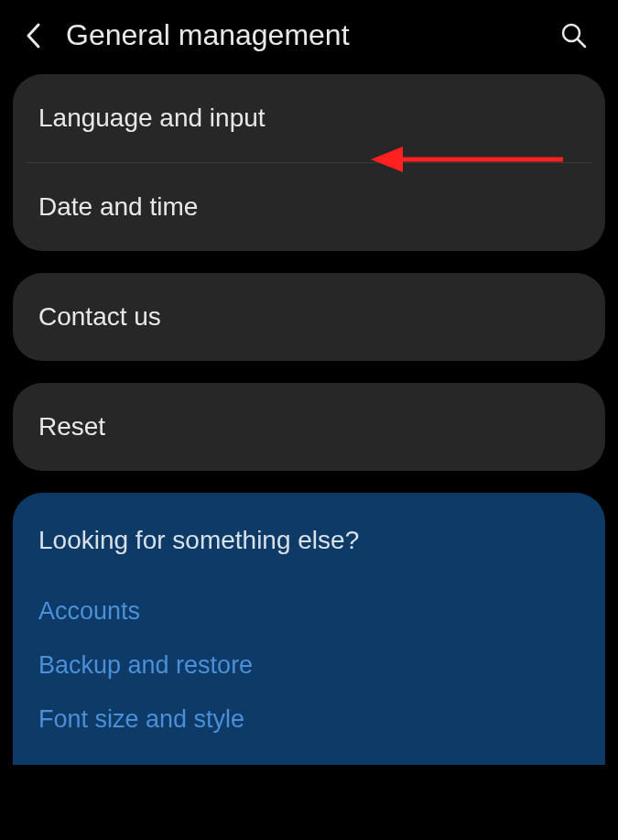  I want to click on suggestion-link-label: Accounts, so click(90, 611).